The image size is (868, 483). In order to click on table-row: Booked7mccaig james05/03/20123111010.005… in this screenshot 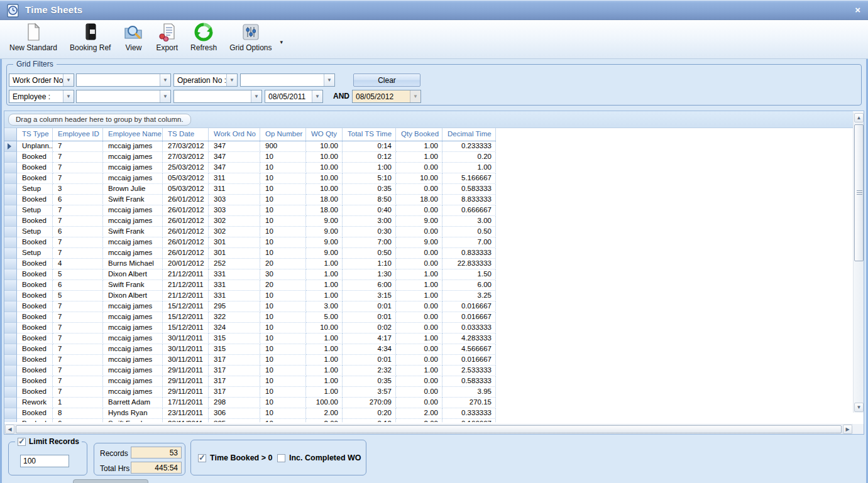, I will do `click(250, 178)`.